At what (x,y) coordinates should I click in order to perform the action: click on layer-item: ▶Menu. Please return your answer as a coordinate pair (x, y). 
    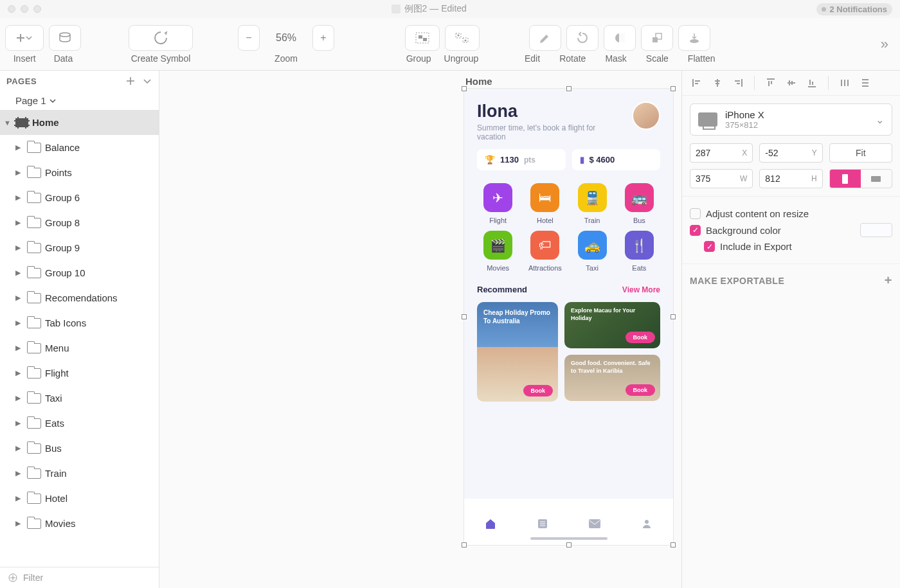
    Looking at the image, I should click on (80, 348).